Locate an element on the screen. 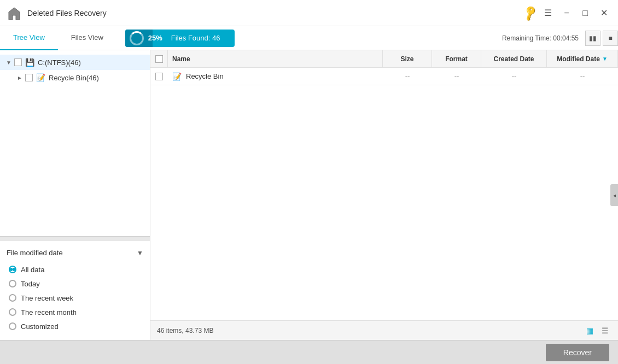 This screenshot has width=618, height=364. recycle-bin-icon: 📝 is located at coordinates (177, 77).